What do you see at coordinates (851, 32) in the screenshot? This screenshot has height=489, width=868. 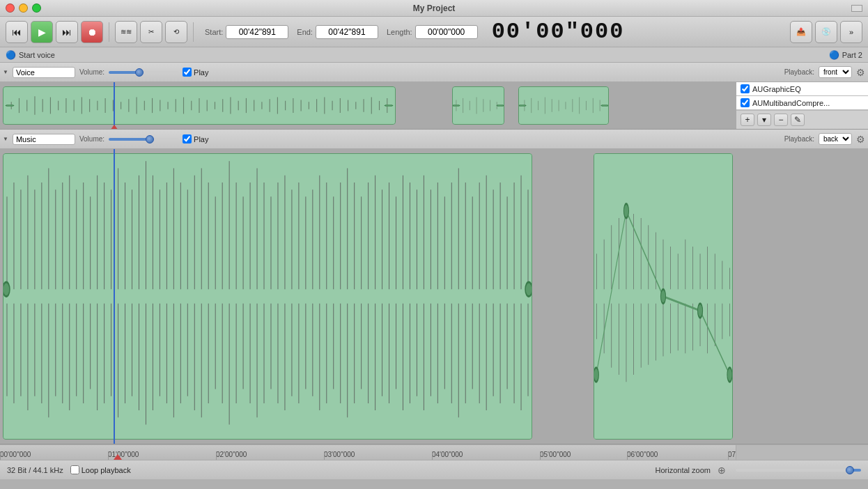 I see `more-button: »` at bounding box center [851, 32].